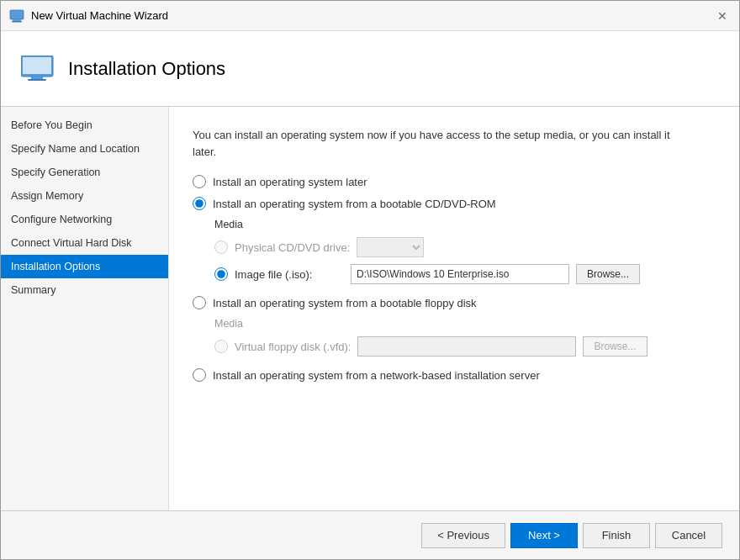  I want to click on sidebar-item-installation-options: Installation Options, so click(84, 267).